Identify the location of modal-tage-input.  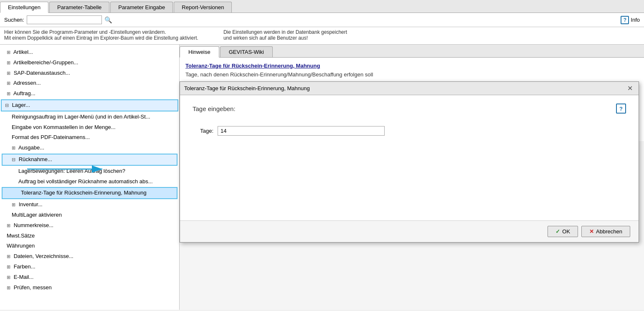
(301, 131).